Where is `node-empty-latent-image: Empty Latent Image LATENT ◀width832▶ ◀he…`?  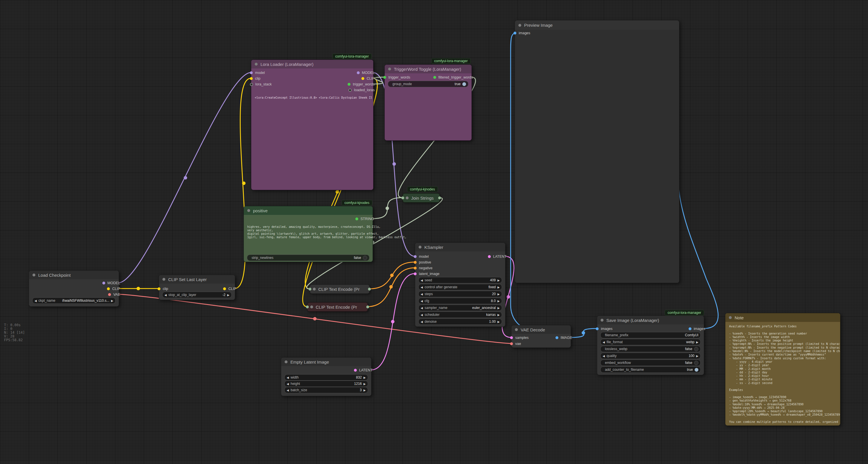
node-empty-latent-image: Empty Latent Image LATENT ◀width832▶ ◀he… is located at coordinates (326, 377).